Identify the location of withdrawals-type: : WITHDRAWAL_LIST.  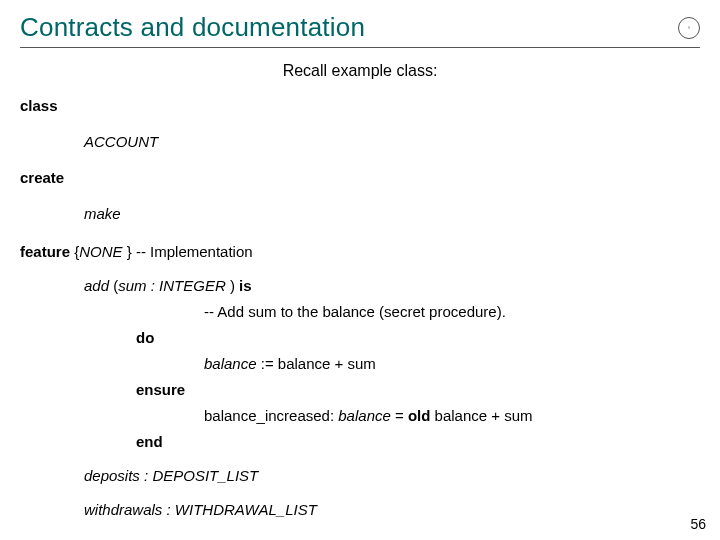
(242, 510).